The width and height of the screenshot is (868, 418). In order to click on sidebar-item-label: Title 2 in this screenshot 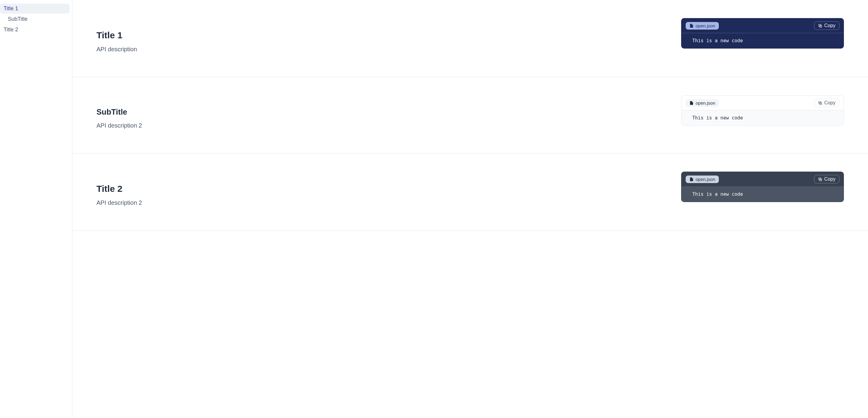, I will do `click(11, 30)`.